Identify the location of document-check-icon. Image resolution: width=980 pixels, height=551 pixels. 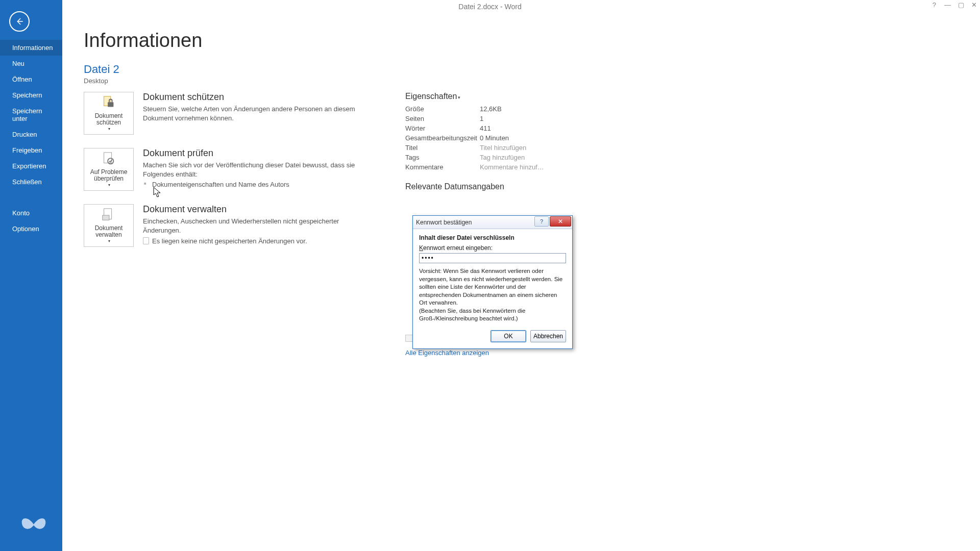
(109, 159).